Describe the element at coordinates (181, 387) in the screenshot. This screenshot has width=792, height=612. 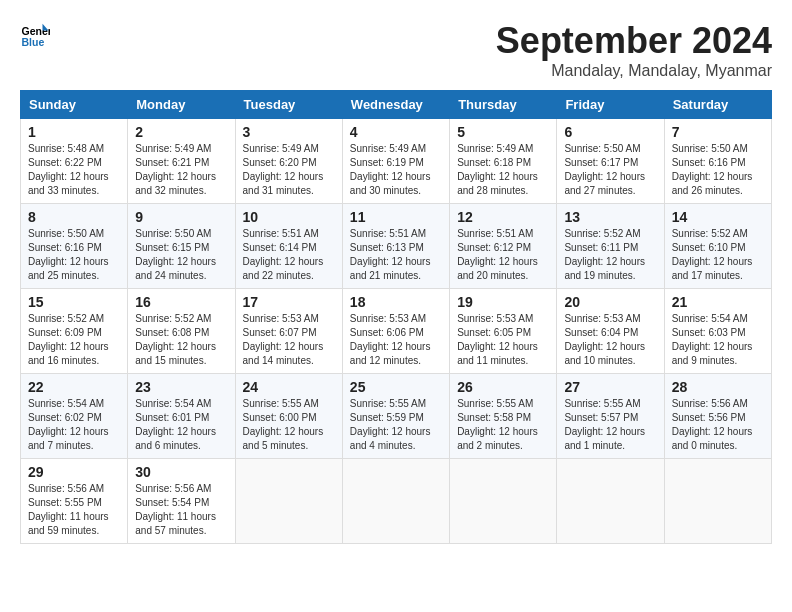
I see `day-number: 23` at that location.